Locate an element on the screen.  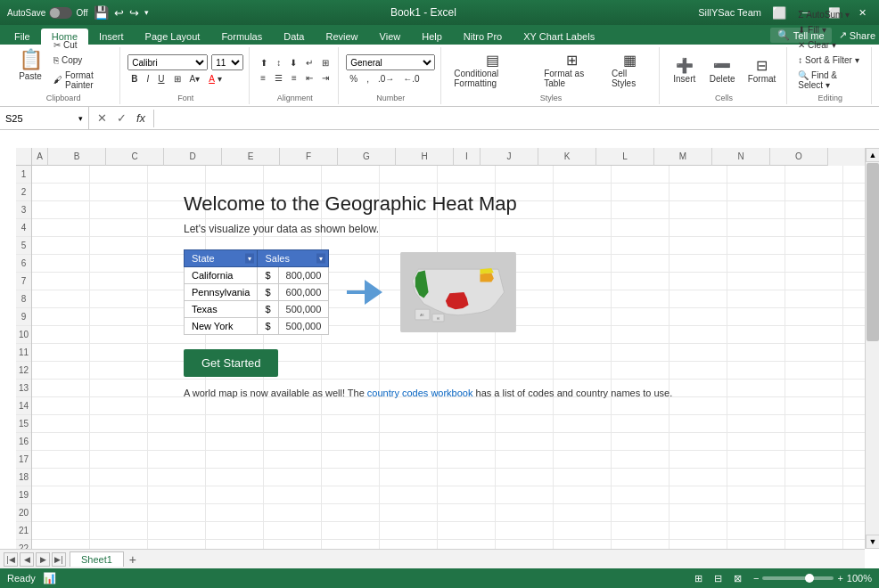
row-num-8: 8 is located at coordinates (23, 299).